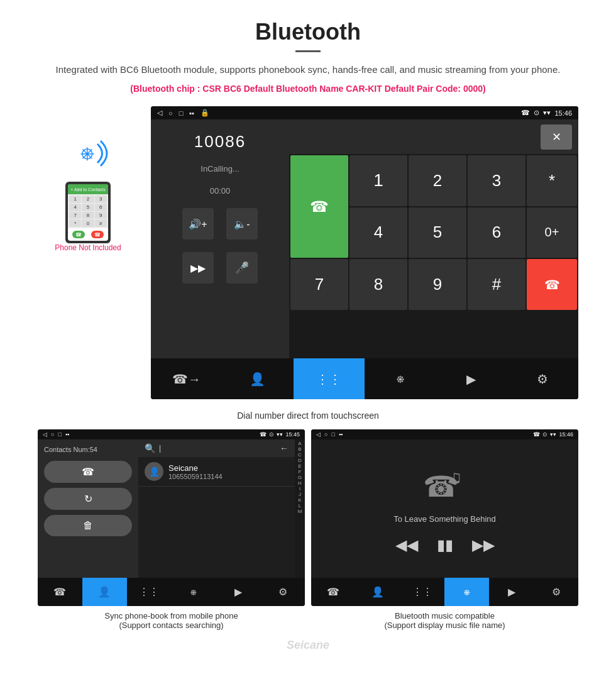 This screenshot has height=684, width=616. I want to click on pb-toolbar-contacts: 👤, so click(104, 592).